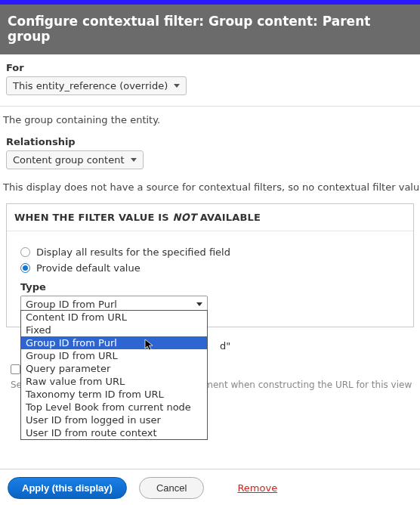 The height and width of the screenshot is (505, 420). I want to click on radio-icon-checked, so click(26, 268).